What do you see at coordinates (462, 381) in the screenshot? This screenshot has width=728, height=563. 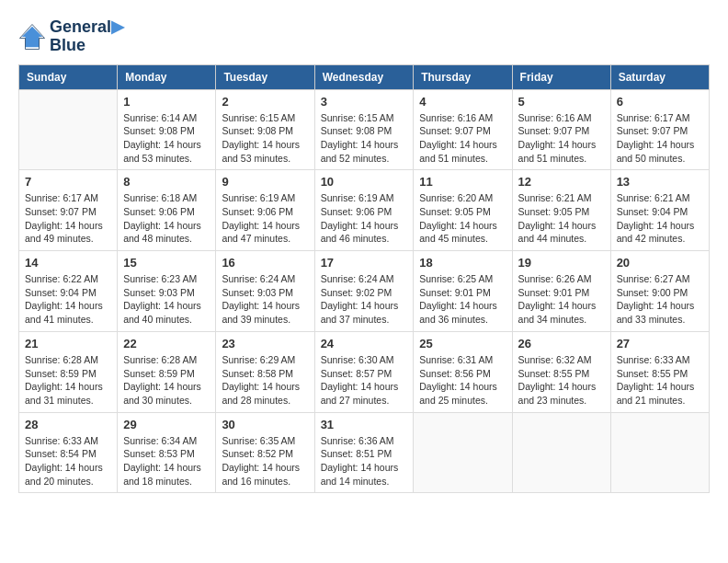 I see `day-info: Sunrise: 6:31 AM Sunset: 8:56 PM Dayligh…` at bounding box center [462, 381].